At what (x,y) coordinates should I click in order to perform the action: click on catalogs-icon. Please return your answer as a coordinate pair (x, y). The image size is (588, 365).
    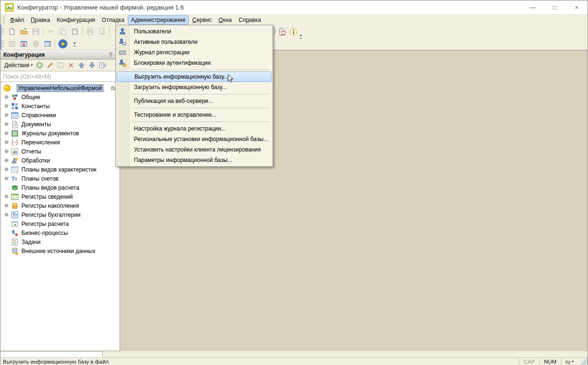
    Looking at the image, I should click on (15, 115).